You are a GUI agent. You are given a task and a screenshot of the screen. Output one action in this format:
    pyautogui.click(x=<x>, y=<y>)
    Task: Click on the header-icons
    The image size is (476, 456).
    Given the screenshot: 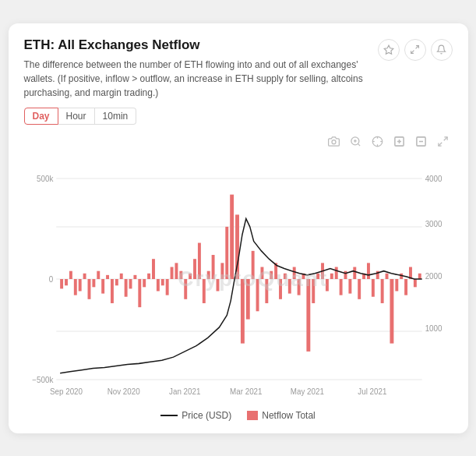 What is the action you would take?
    pyautogui.click(x=415, y=50)
    